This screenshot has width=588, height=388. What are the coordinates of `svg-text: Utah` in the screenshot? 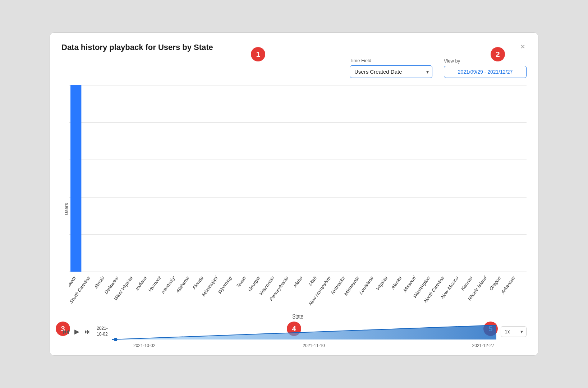 It's located at (313, 281).